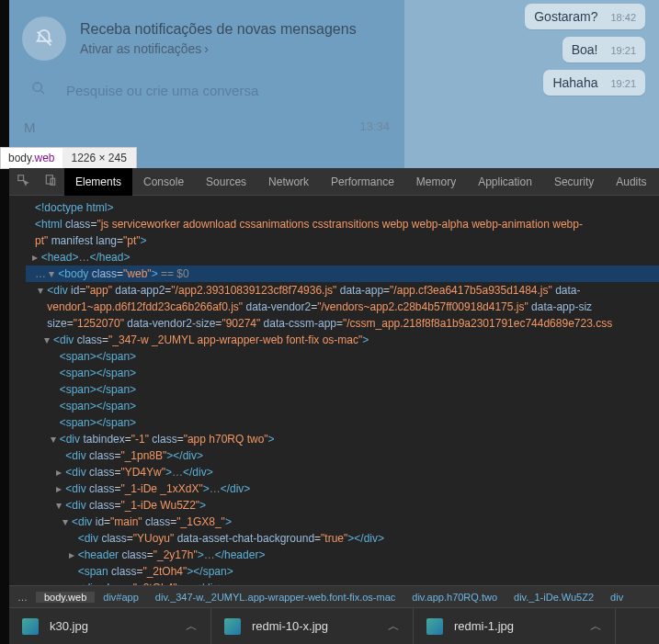  I want to click on breadcrumb-item: div._1-iDe.Wu5Z2, so click(553, 597).